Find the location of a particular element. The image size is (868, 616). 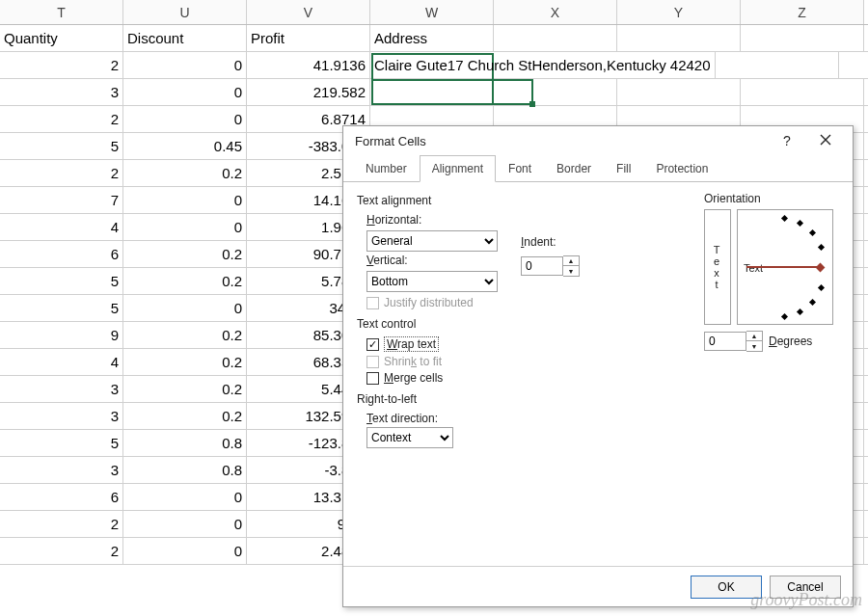

column-header-X: X is located at coordinates (556, 12).